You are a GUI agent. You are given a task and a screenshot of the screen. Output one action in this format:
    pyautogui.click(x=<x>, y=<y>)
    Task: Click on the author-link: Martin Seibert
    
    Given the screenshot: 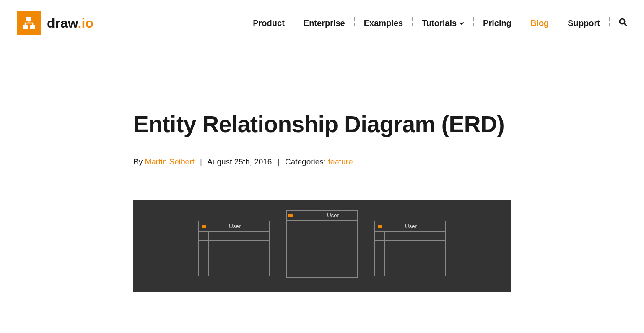 What is the action you would take?
    pyautogui.click(x=169, y=162)
    